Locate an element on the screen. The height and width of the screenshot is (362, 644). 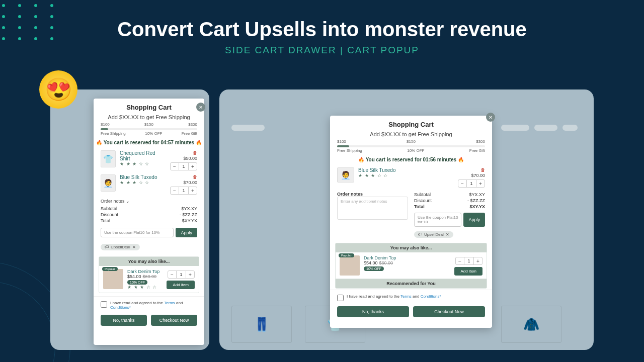
subtotal-label: Subtotal is located at coordinates (423, 195).